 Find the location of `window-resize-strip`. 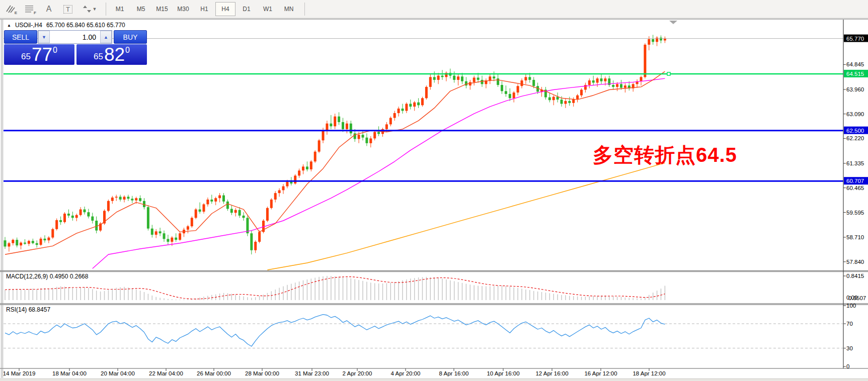

window-resize-strip is located at coordinates (434, 380).